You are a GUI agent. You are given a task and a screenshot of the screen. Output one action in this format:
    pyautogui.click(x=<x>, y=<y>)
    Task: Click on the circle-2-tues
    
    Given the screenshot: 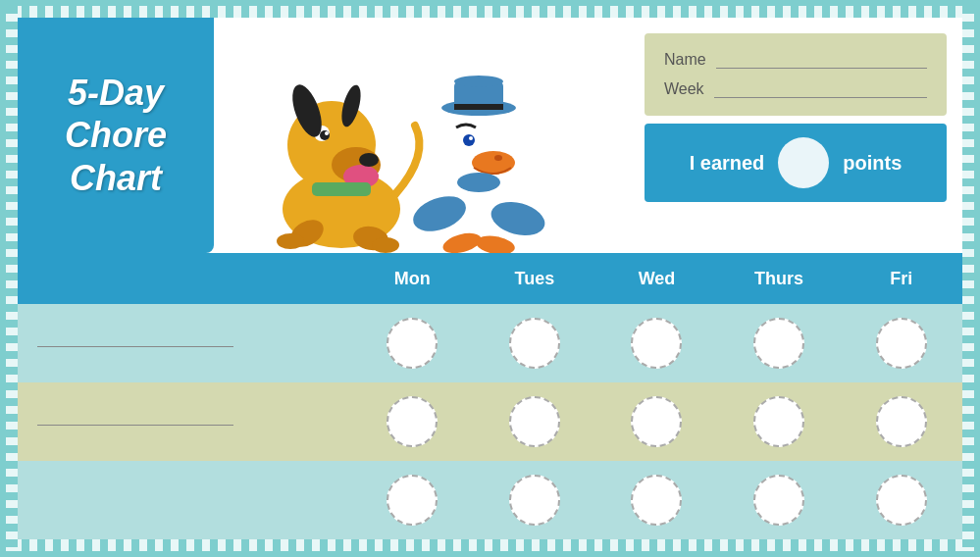 What is the action you would take?
    pyautogui.click(x=536, y=422)
    